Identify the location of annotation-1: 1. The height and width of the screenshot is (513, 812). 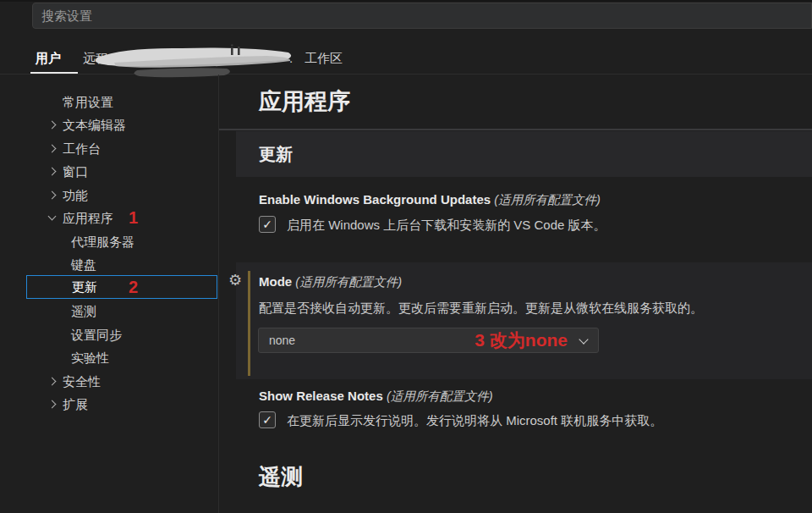
(134, 218).